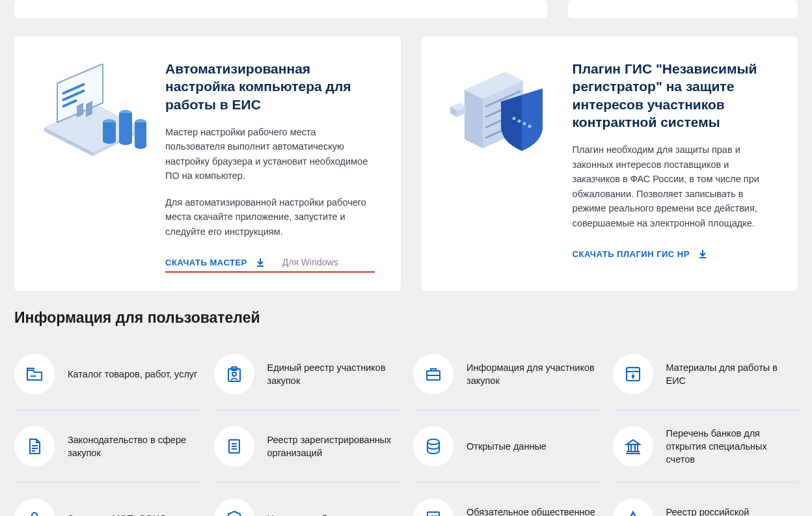 Image resolution: width=812 pixels, height=516 pixels. I want to click on download-plugin-link: СКАЧАТЬ ПЛАГИН ГИС НР, so click(640, 254).